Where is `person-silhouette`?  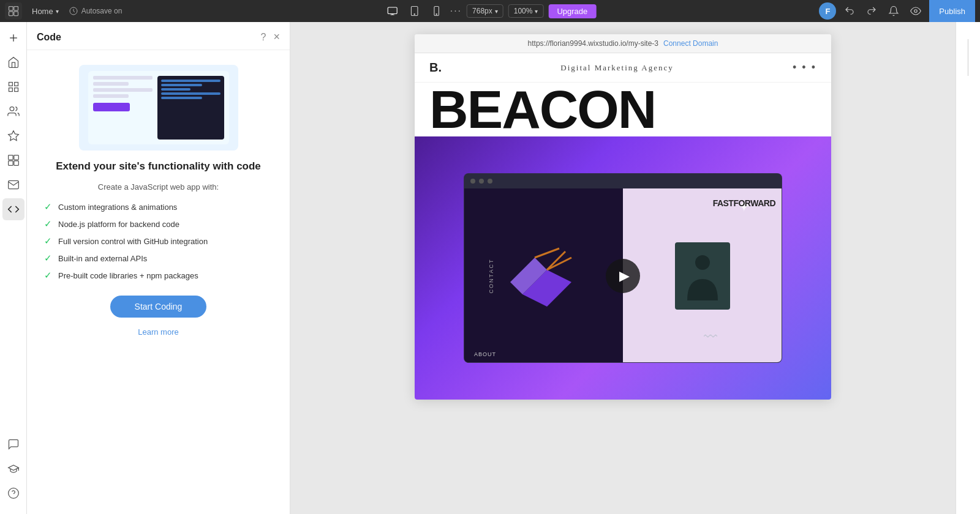
person-silhouette is located at coordinates (703, 276).